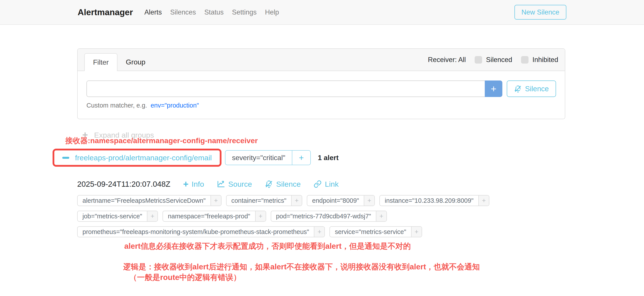 The image size is (644, 296). Describe the element at coordinates (118, 216) in the screenshot. I see `label-tag-job: job="metrics-service" +` at that location.